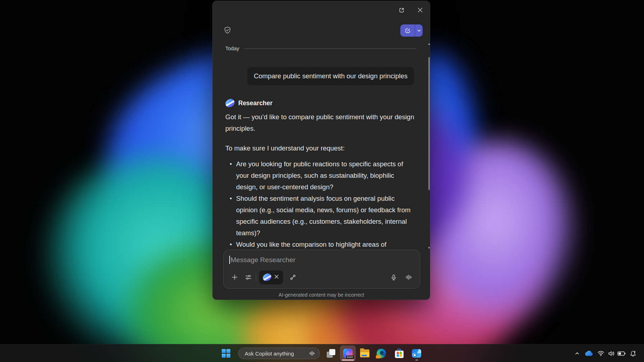 The width and height of the screenshot is (644, 362). What do you see at coordinates (402, 10) in the screenshot?
I see `expand-icon` at bounding box center [402, 10].